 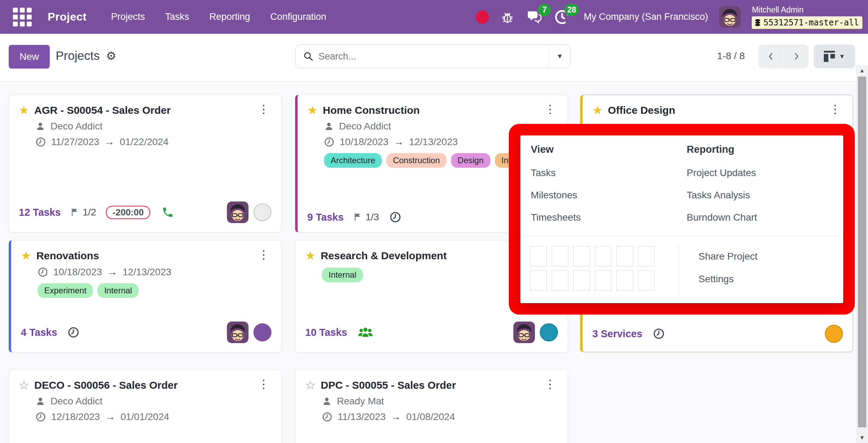 What do you see at coordinates (625, 280) in the screenshot?
I see `color-swatch-green` at bounding box center [625, 280].